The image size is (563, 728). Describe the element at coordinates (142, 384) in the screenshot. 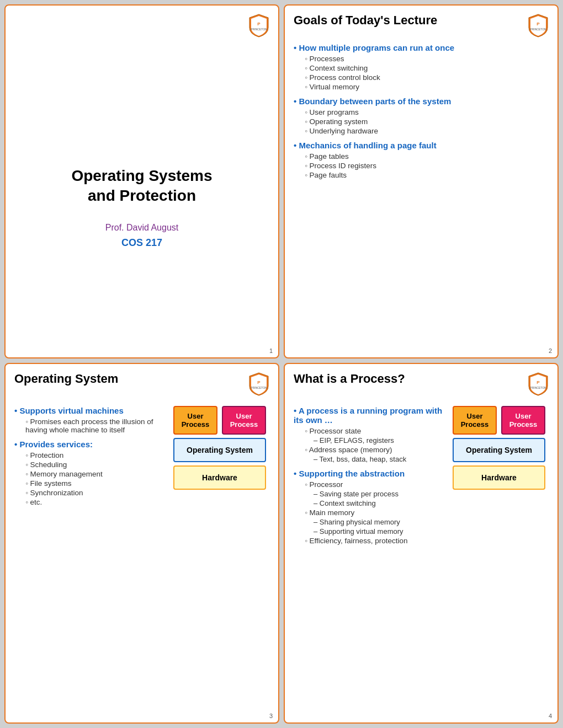

I see `slide3-header: Operating System P PRINCETON` at that location.